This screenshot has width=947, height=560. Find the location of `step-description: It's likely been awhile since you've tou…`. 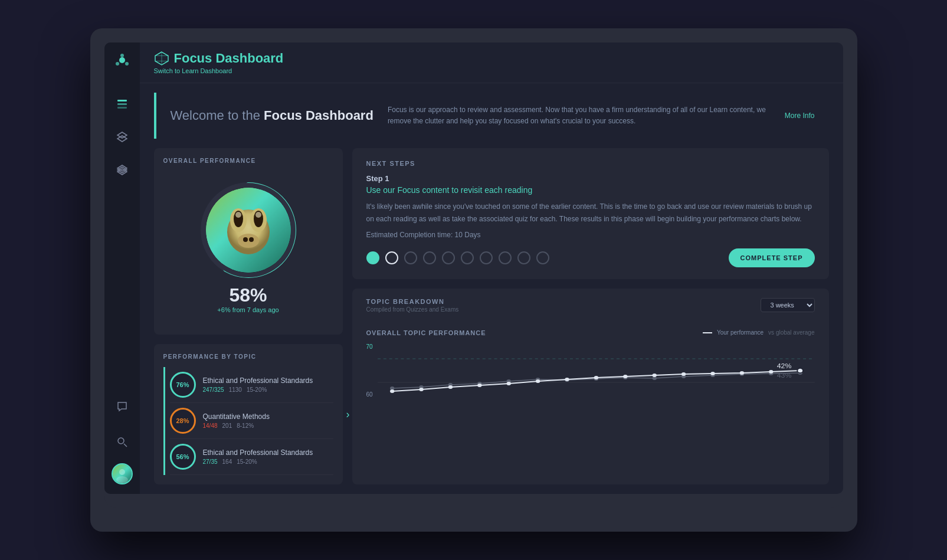

step-description: It's likely been awhile since you've tou… is located at coordinates (591, 212).